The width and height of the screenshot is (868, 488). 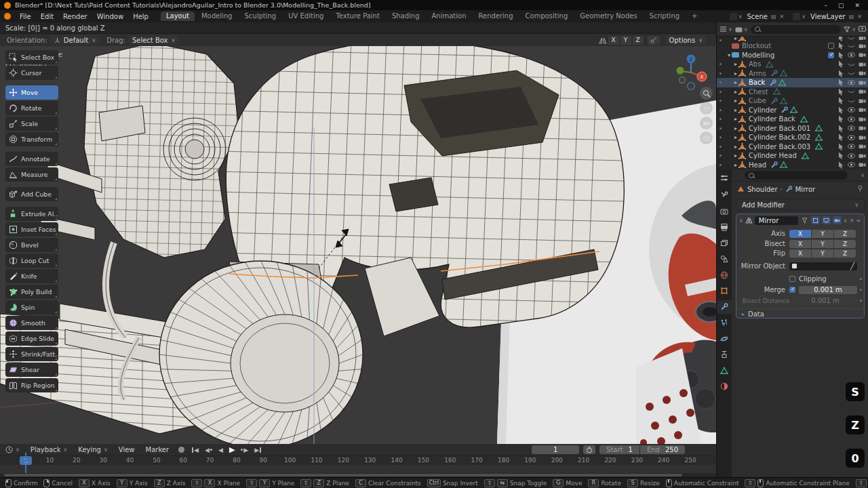 What do you see at coordinates (681, 70) in the screenshot?
I see `gizmo-y-axis` at bounding box center [681, 70].